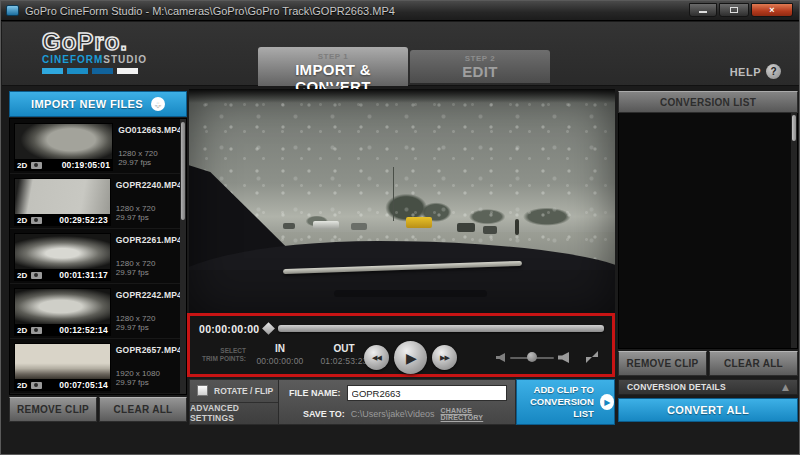 The width and height of the screenshot is (800, 455). Describe the element at coordinates (480, 72) in the screenshot. I see `tab-label: EDIT` at that location.